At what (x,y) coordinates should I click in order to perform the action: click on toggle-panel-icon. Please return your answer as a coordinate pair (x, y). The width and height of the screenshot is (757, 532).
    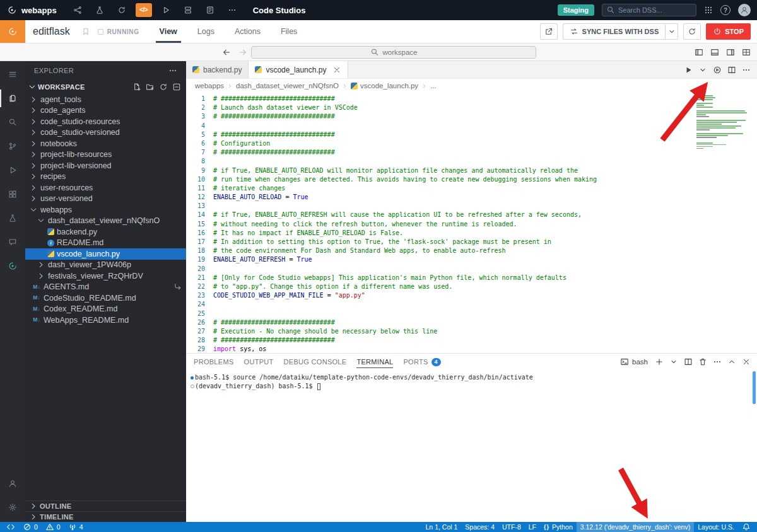
    Looking at the image, I should click on (715, 52).